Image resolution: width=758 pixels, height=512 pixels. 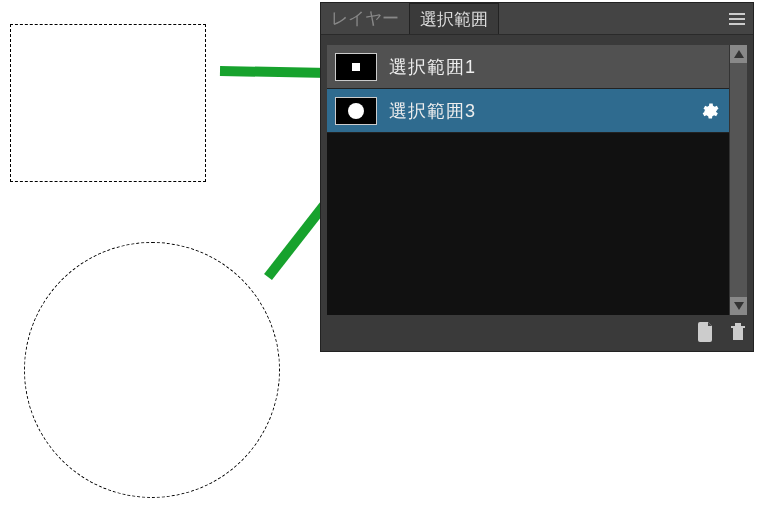 I want to click on square-selection-marquee, so click(x=108, y=103).